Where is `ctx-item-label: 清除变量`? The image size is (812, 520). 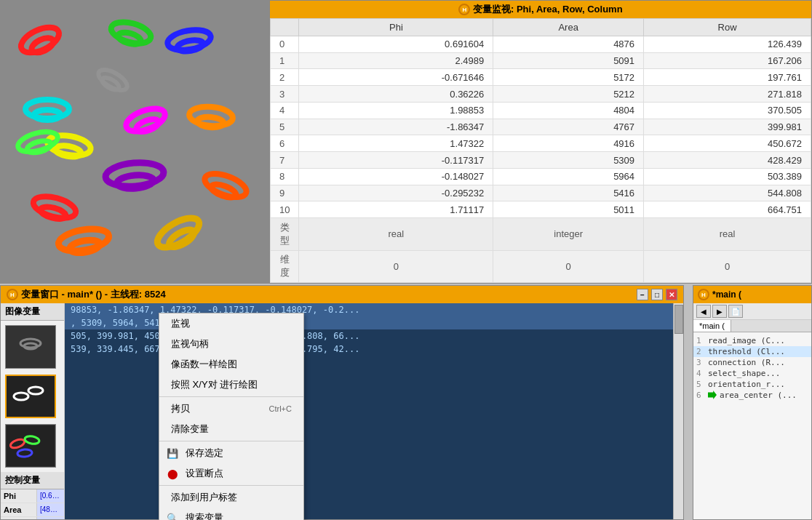
ctx-item-label: 清除变量 is located at coordinates (190, 429).